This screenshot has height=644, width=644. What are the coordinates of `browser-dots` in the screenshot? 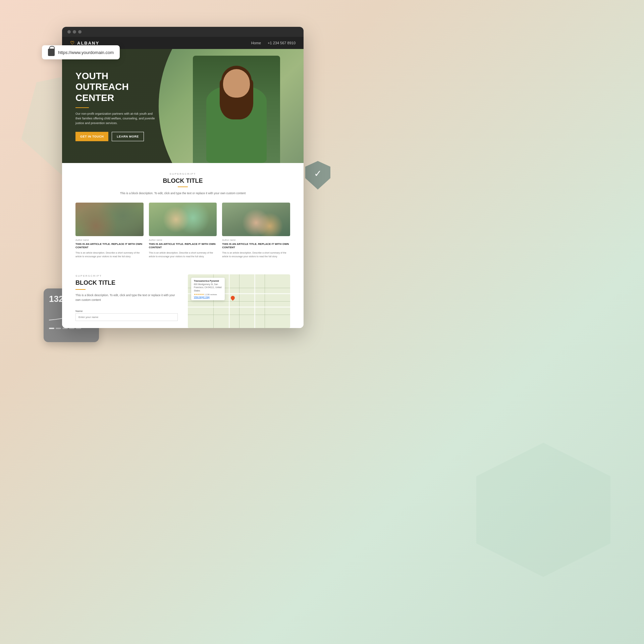 It's located at (74, 32).